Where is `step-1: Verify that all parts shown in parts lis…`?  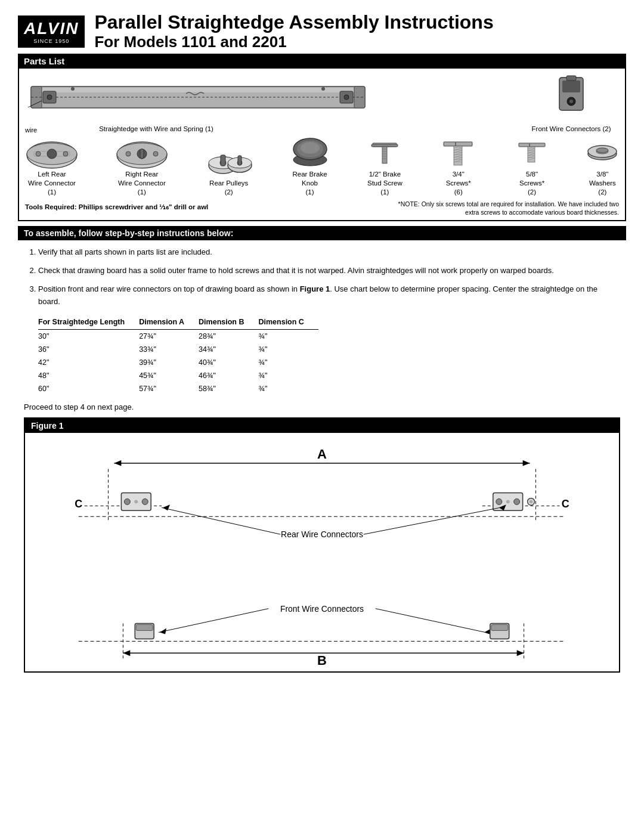 step-1: Verify that all parts shown in parts lis… is located at coordinates (329, 253).